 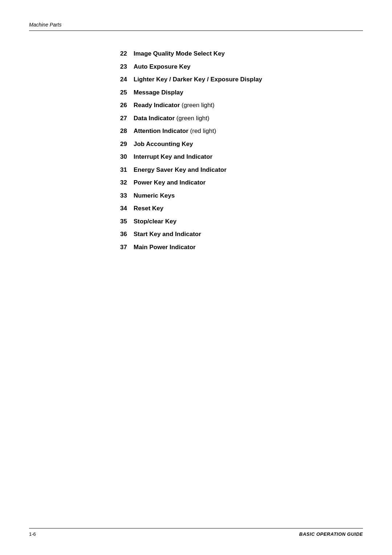 I want to click on list-item: 27Data Indicator (green light), so click(x=236, y=118).